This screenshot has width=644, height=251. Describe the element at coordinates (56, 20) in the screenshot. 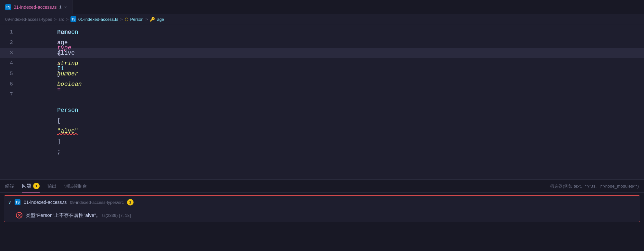

I see `breadcrumb-sep-1: >` at that location.